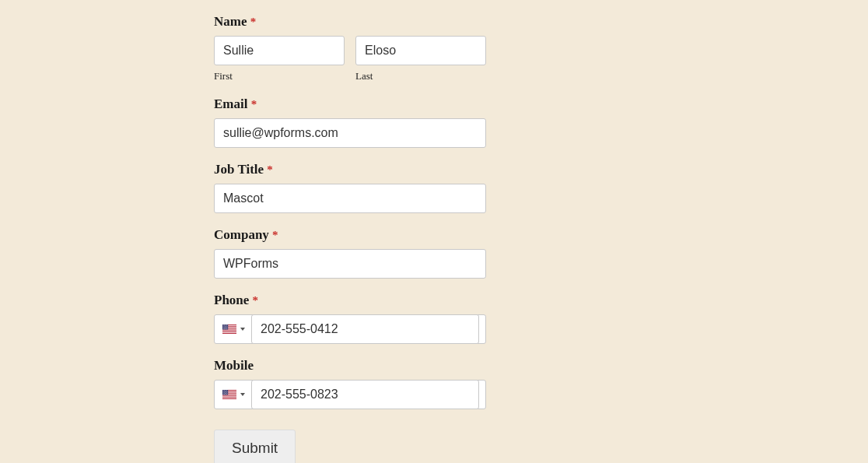 The image size is (868, 463). What do you see at coordinates (350, 104) in the screenshot?
I see `email-label: Email *` at bounding box center [350, 104].